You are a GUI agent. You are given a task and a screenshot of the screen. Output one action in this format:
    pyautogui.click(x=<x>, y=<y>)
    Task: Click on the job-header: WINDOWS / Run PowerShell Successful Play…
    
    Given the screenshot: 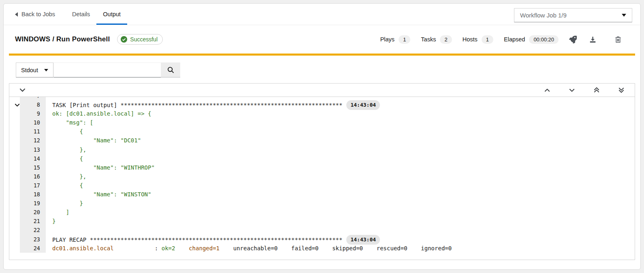 What is the action you would take?
    pyautogui.click(x=322, y=39)
    